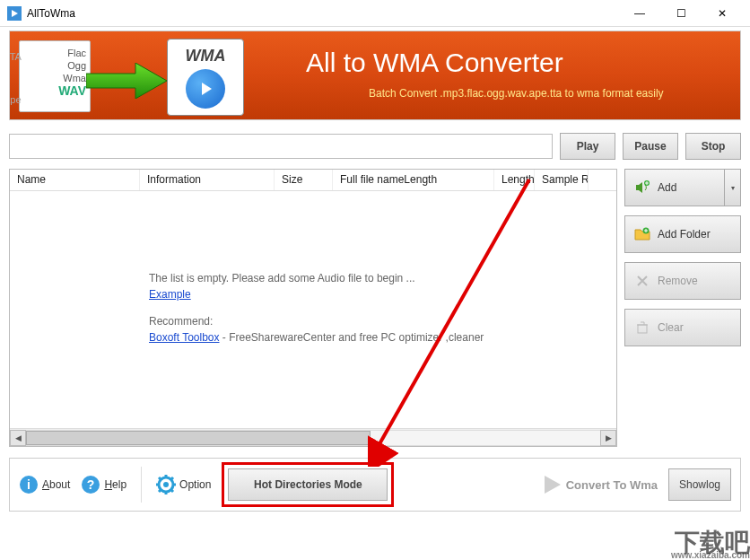  What do you see at coordinates (722, 13) in the screenshot?
I see `close-button: ✕` at bounding box center [722, 13].